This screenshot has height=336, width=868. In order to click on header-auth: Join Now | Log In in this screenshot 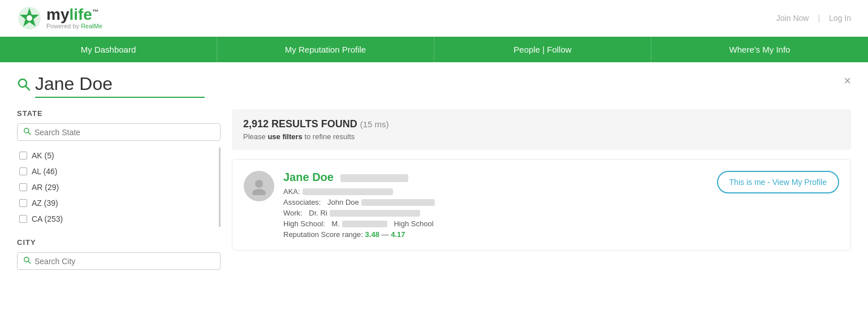, I will do `click(814, 18)`.